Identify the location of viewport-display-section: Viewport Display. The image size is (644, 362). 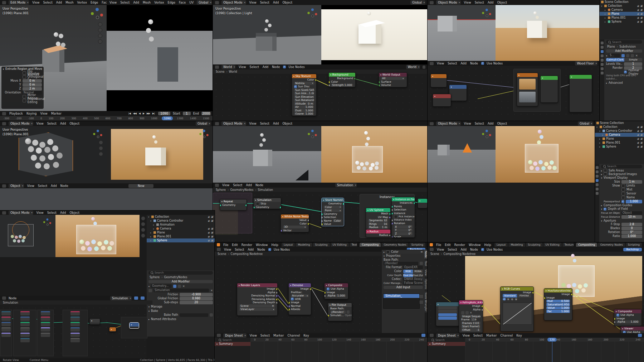
(615, 178).